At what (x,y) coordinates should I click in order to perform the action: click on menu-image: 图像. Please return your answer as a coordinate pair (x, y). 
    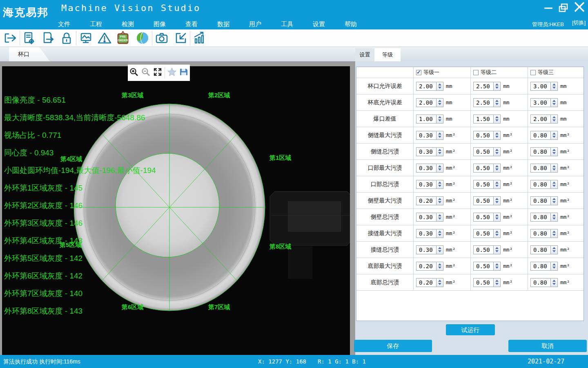
    Looking at the image, I should click on (160, 24).